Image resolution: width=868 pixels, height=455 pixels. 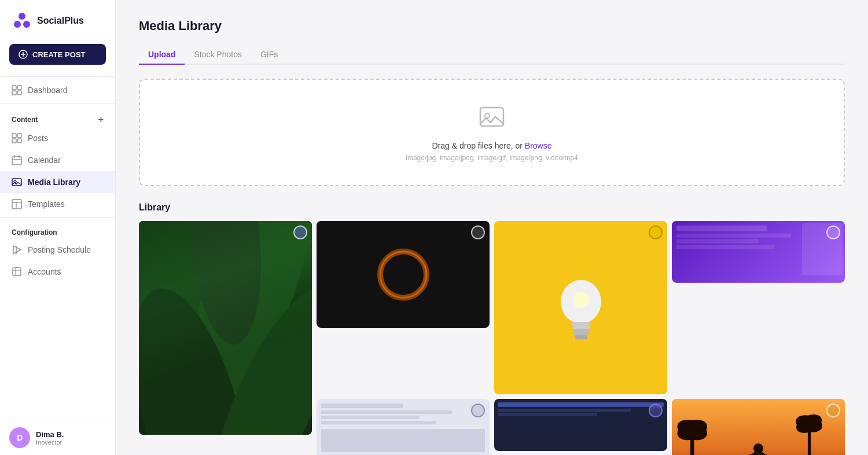 What do you see at coordinates (23, 54) in the screenshot?
I see `create-post-icon` at bounding box center [23, 54].